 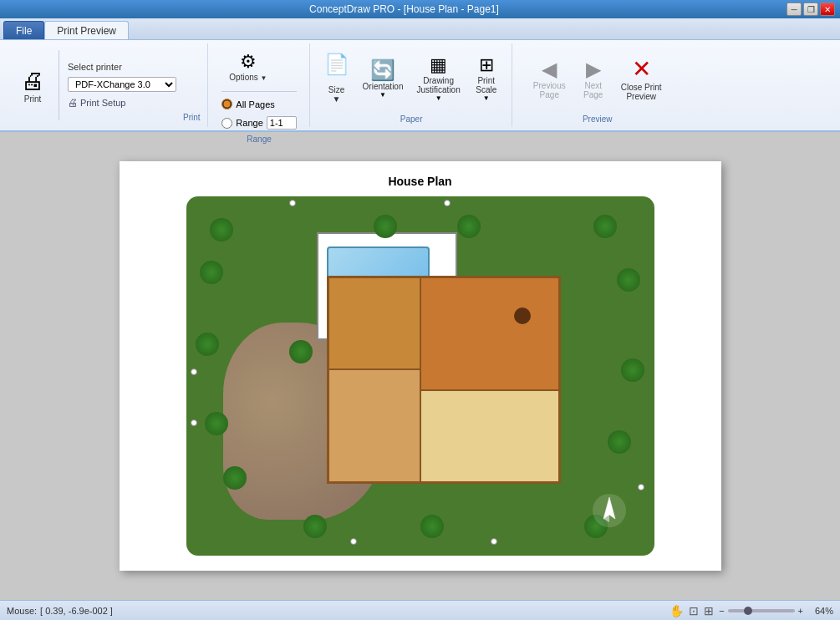 What do you see at coordinates (494, 541) in the screenshot?
I see `marker-bottom2` at bounding box center [494, 541].